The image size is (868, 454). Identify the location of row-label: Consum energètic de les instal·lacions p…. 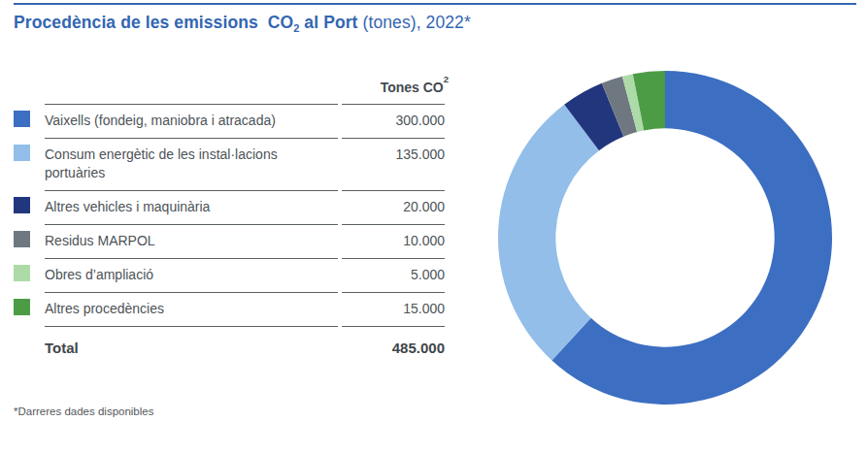
(191, 164).